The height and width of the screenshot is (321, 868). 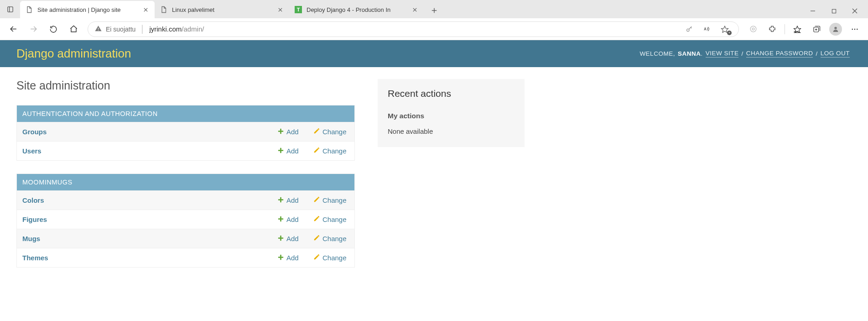 What do you see at coordinates (835, 54) in the screenshot?
I see `logout-link: LOG OUT` at bounding box center [835, 54].